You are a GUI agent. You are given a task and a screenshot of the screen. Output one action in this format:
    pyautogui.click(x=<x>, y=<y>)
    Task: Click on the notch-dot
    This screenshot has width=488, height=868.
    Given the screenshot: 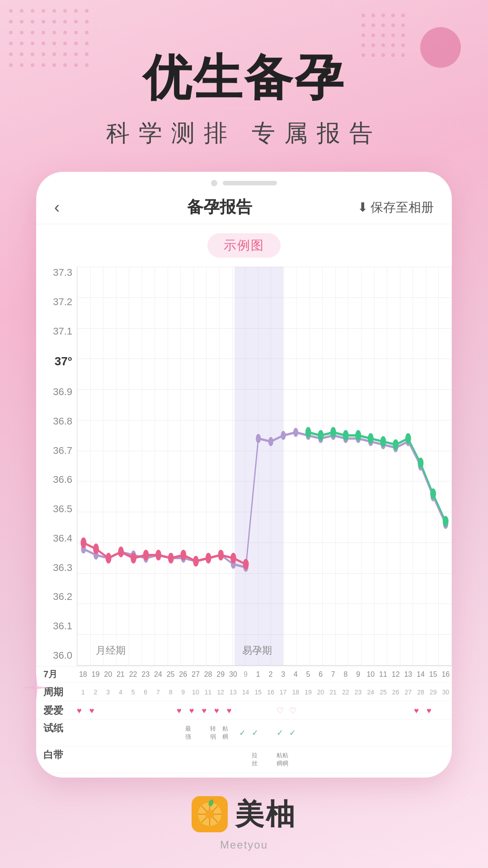 What is the action you would take?
    pyautogui.click(x=214, y=183)
    